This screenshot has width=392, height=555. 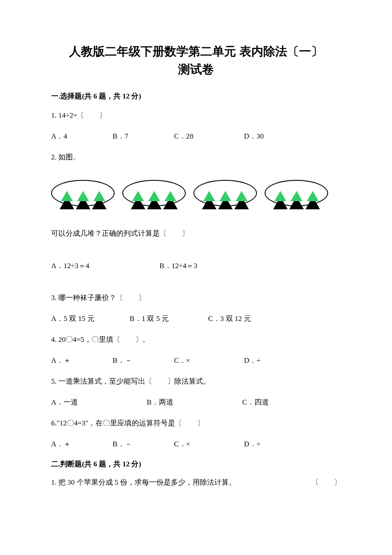 What do you see at coordinates (196, 69) in the screenshot?
I see `title-line-2: 测试卷` at bounding box center [196, 69].